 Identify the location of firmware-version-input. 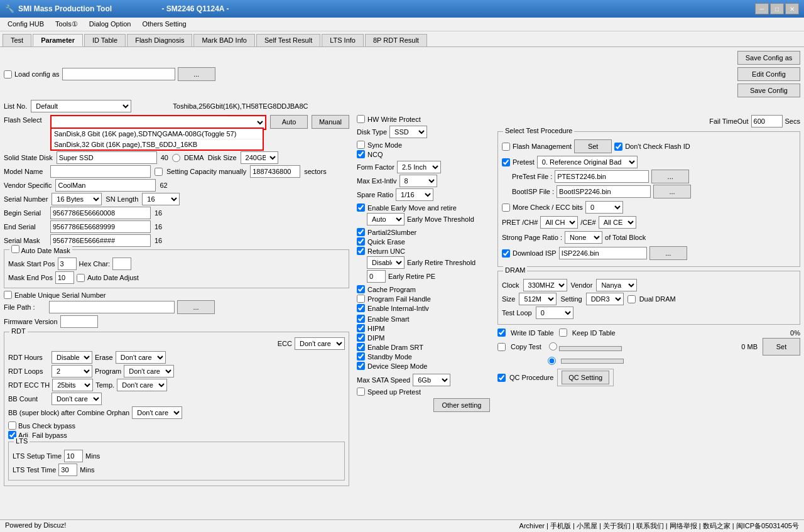
(79, 322).